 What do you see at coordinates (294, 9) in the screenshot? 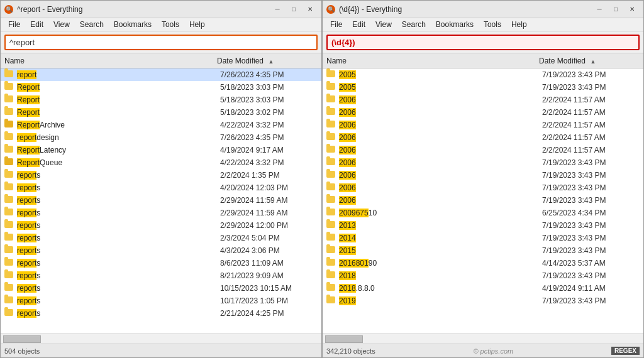
I see `window-controls-1: ─ □ ✕` at bounding box center [294, 9].